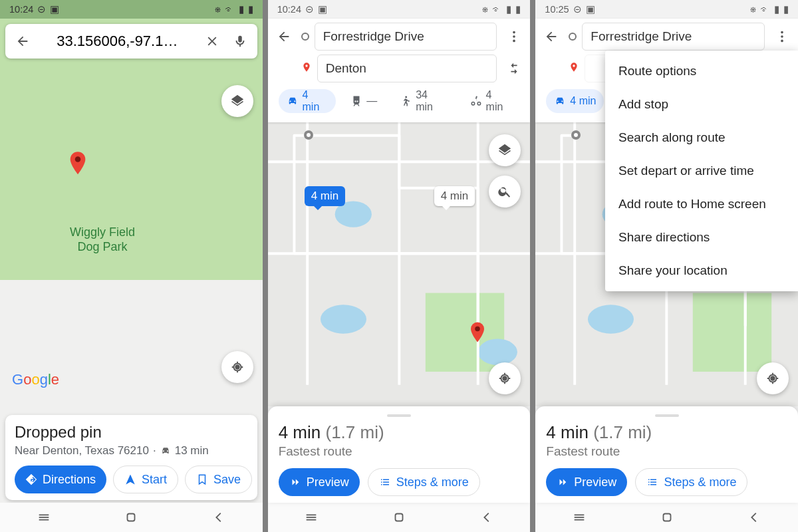 The width and height of the screenshot is (798, 532). What do you see at coordinates (36, 380) in the screenshot?
I see `google-logo: Google` at bounding box center [36, 380].